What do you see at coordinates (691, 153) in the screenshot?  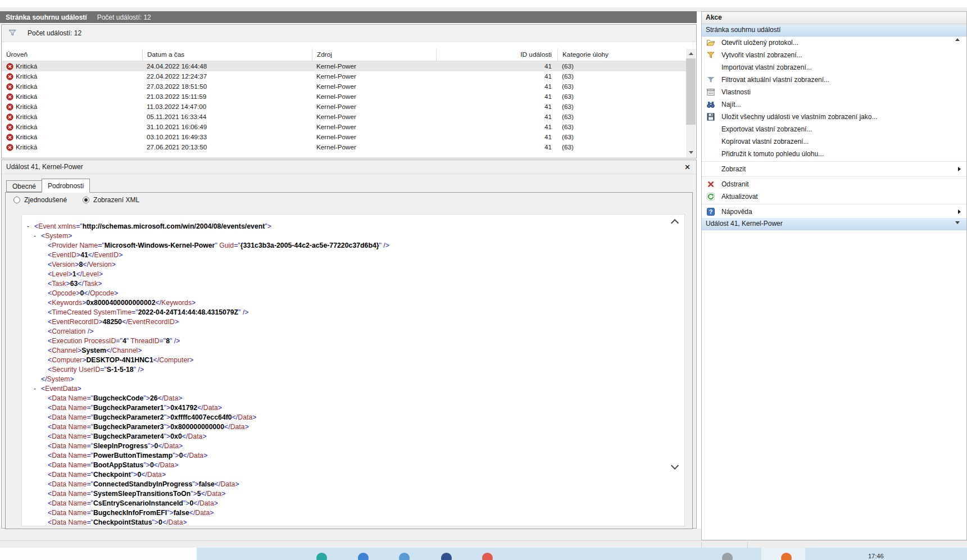 I see `scroll-down-icon` at bounding box center [691, 153].